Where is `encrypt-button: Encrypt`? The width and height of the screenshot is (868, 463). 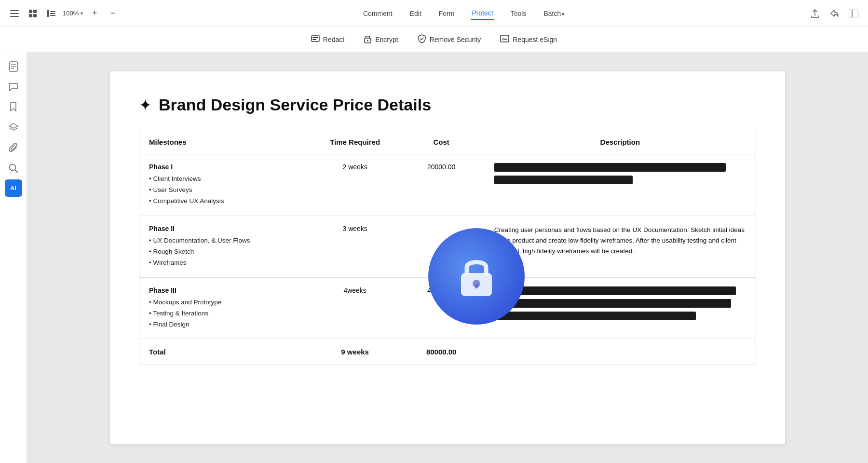
encrypt-button: Encrypt is located at coordinates (381, 40).